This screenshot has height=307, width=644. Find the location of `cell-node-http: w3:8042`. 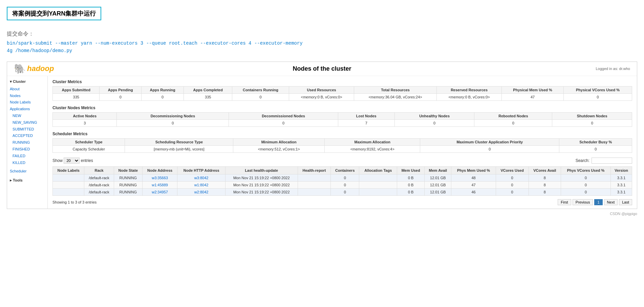

cell-node-http: w3:8042 is located at coordinates (201, 178).